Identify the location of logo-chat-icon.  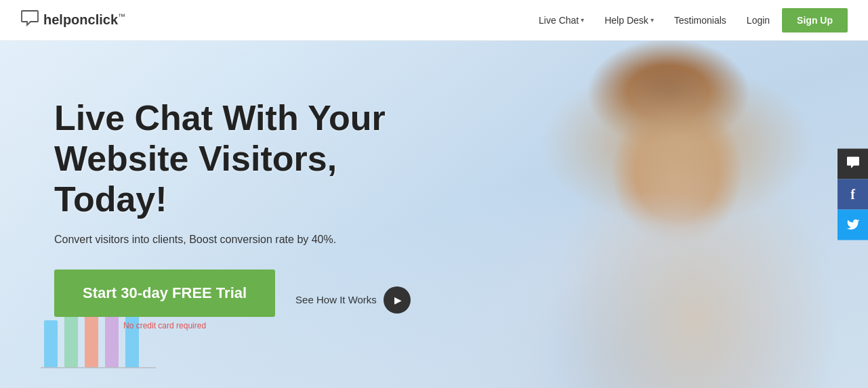
(30, 20).